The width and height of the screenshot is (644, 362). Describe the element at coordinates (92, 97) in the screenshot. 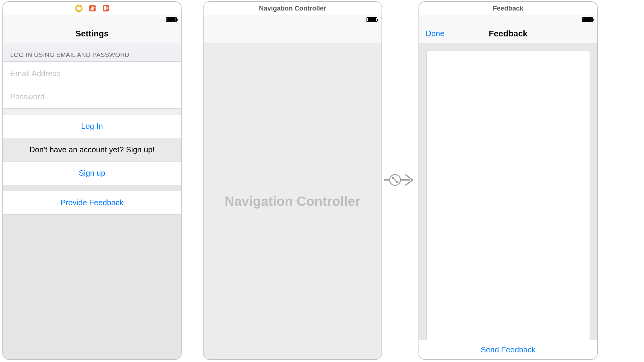

I see `password-field` at that location.